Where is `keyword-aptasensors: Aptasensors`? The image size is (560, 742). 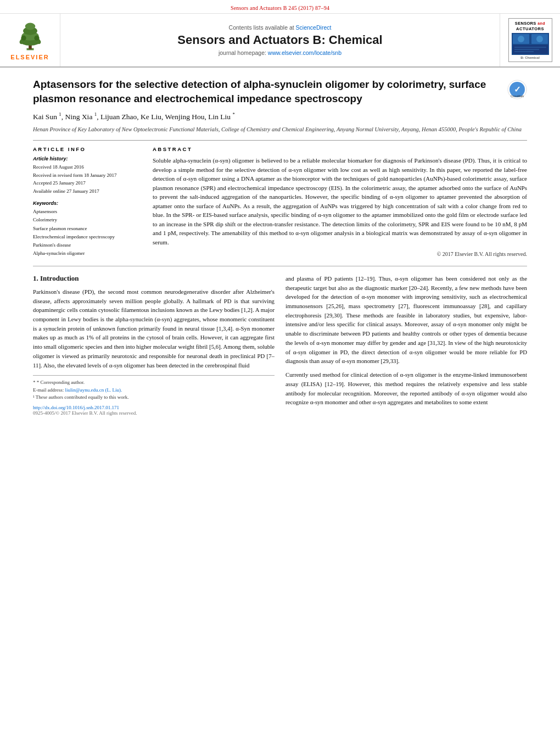
keyword-aptasensors: Aptasensors is located at coordinates (88, 212).